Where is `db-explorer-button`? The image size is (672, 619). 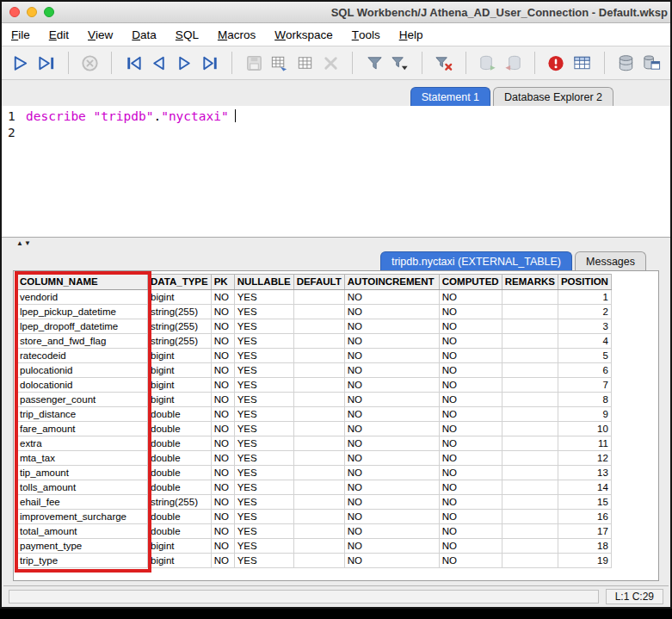
db-explorer-button is located at coordinates (651, 64).